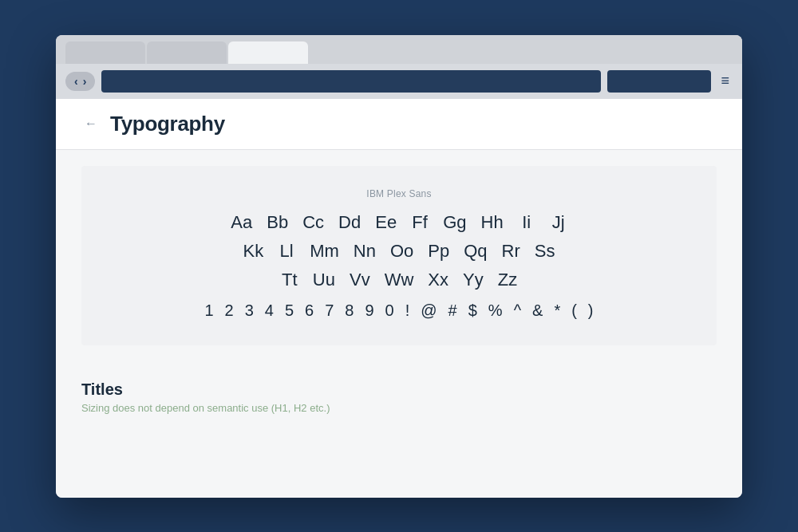  I want to click on char-Oo: Oo, so click(402, 251).